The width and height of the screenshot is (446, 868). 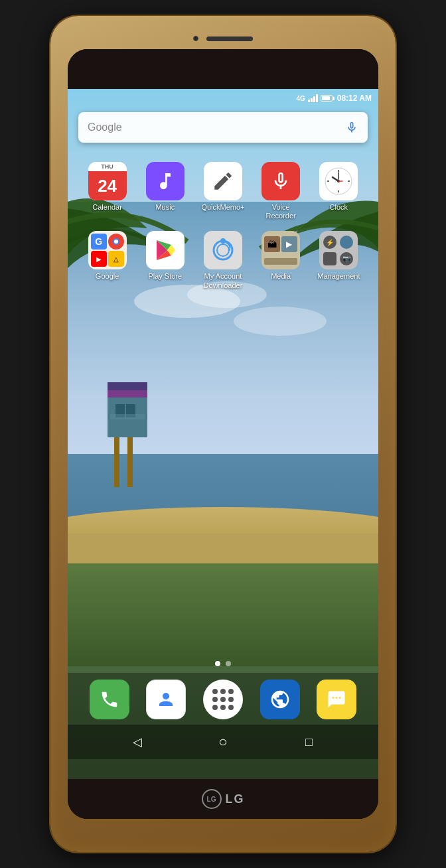 I want to click on google-label: Google, so click(x=108, y=276).